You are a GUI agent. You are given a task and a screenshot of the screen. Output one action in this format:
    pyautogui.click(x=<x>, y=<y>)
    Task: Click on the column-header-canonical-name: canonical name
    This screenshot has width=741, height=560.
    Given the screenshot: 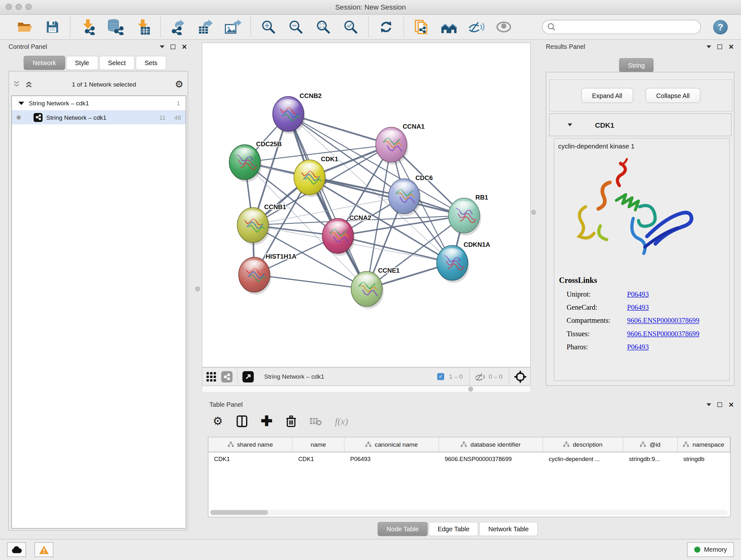 What is the action you would take?
    pyautogui.click(x=392, y=444)
    